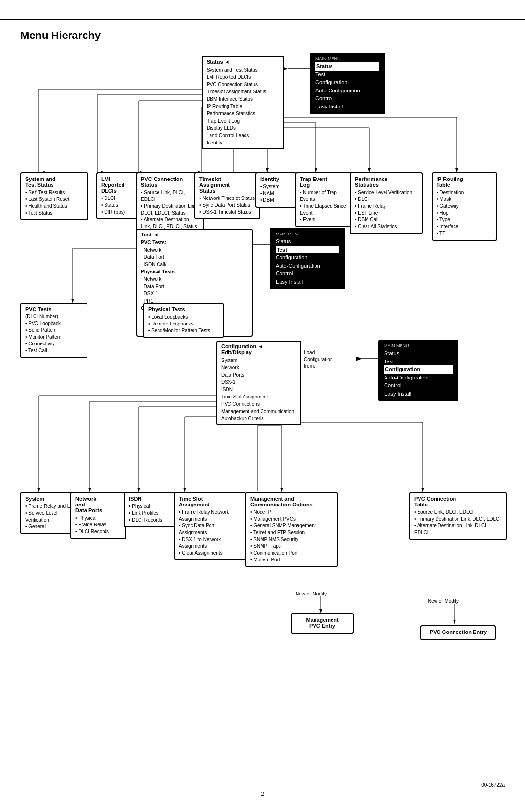 The width and height of the screenshot is (525, 812). What do you see at coordinates (458, 519) in the screenshot?
I see `pvc-connection-table-item2: Primary Destination Link, DLCI, EDLCI` at bounding box center [458, 519].